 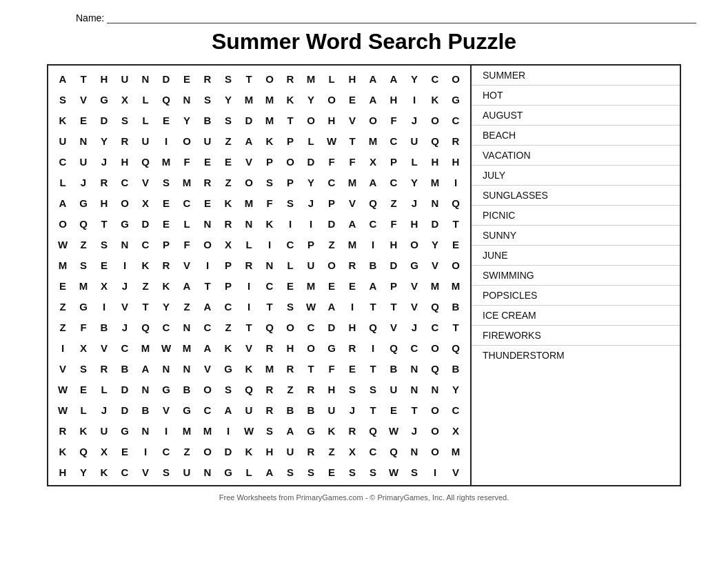 I want to click on word-item: FIREWORKS, so click(x=576, y=335).